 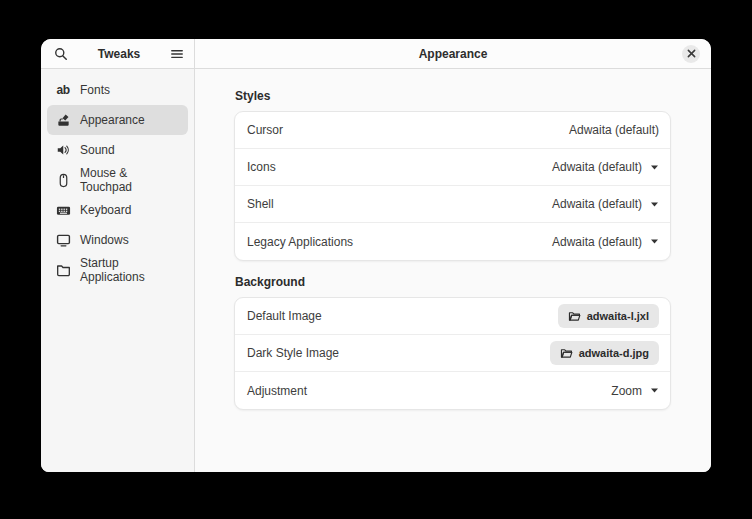 What do you see at coordinates (452, 204) in the screenshot?
I see `row-shell: Shell Adwaita (default)` at bounding box center [452, 204].